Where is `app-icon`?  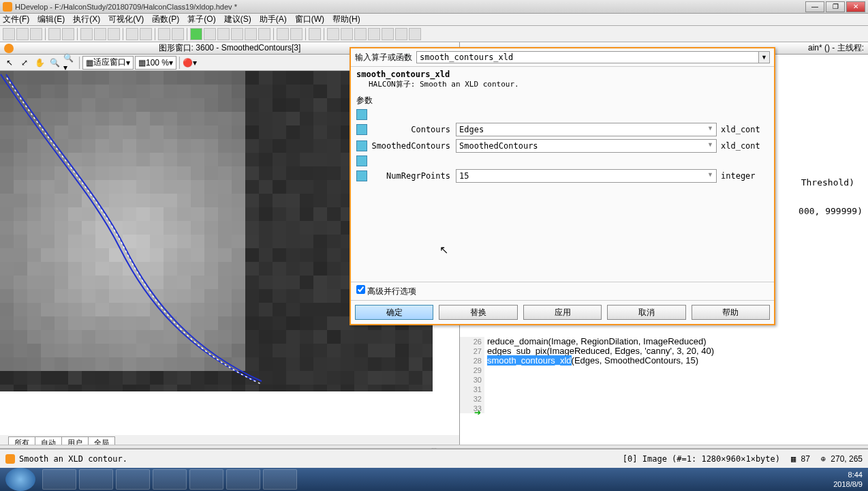 app-icon is located at coordinates (7, 7).